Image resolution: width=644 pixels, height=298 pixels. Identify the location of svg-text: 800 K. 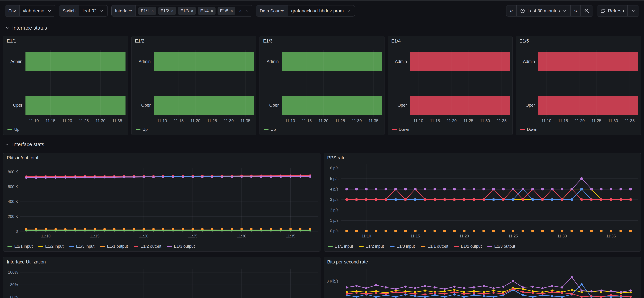
(13, 172).